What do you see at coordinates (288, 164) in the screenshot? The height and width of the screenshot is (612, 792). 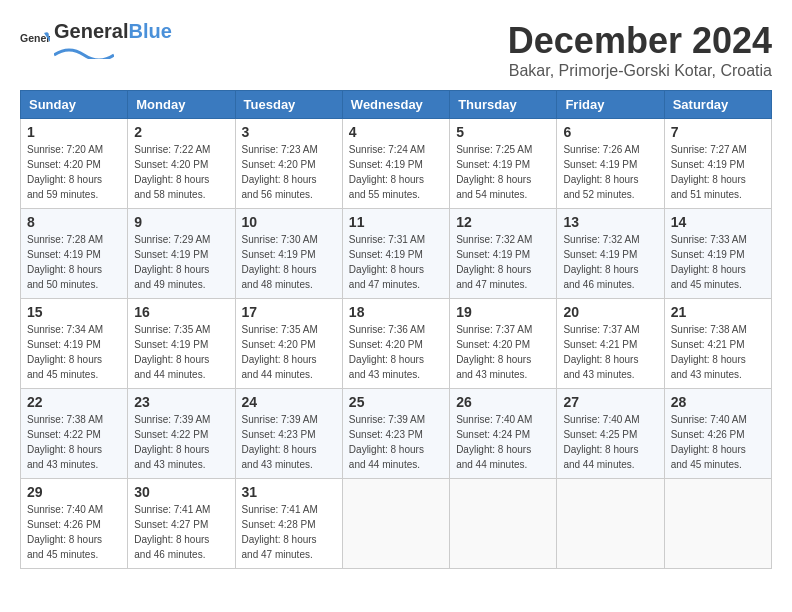 I see `calendar-cell: 3Sunrise: 7:23 AMSunset: 4:20 PMDaylight…` at bounding box center [288, 164].